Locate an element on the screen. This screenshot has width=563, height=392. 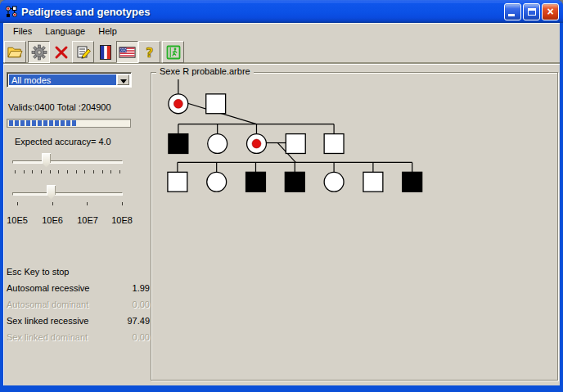
mode-select-dropdown-button is located at coordinates (123, 80).